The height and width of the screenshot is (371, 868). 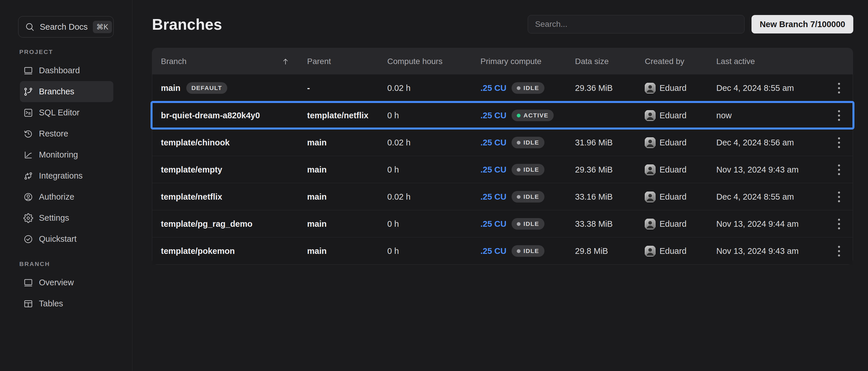 What do you see at coordinates (54, 218) in the screenshot?
I see `sidebar-item-label: Settings` at bounding box center [54, 218].